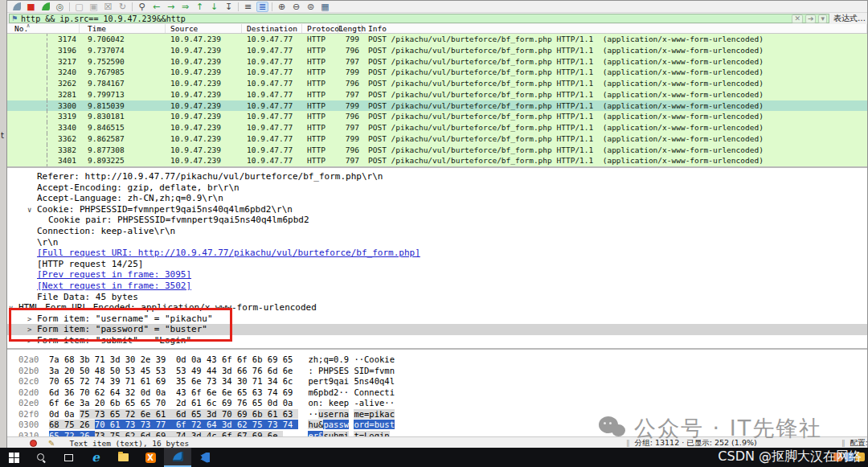 This screenshot has width=868, height=467. What do you see at coordinates (325, 6) in the screenshot?
I see `resize-columns-icon: ▦` at bounding box center [325, 6].